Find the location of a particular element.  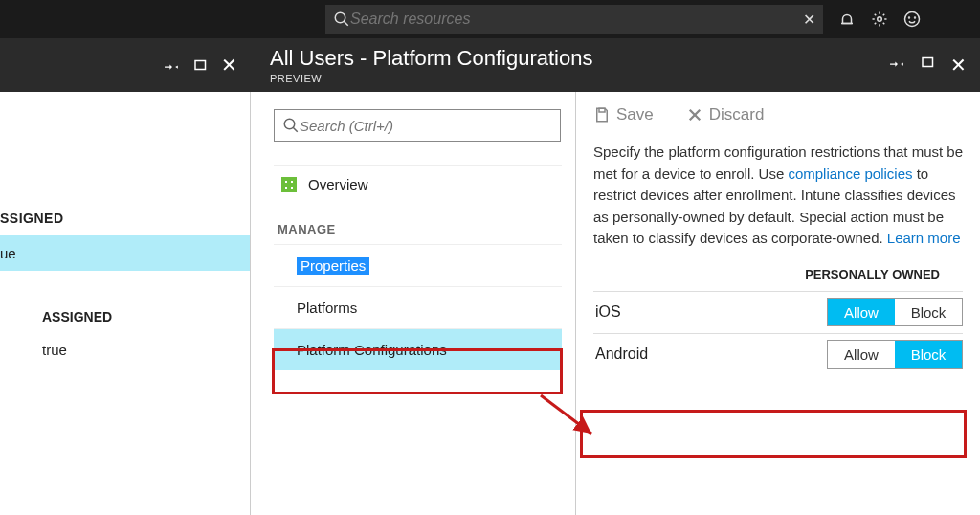

platform-name: Android is located at coordinates (710, 354).